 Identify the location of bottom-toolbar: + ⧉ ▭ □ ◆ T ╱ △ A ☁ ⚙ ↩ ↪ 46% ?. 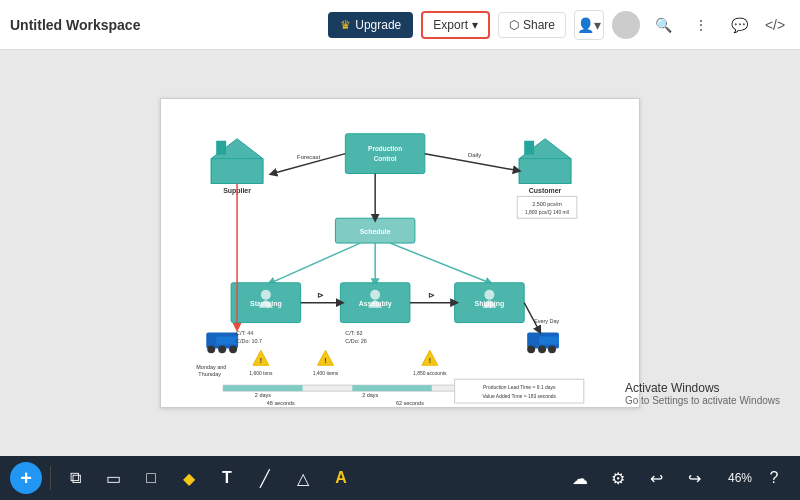
(400, 478).